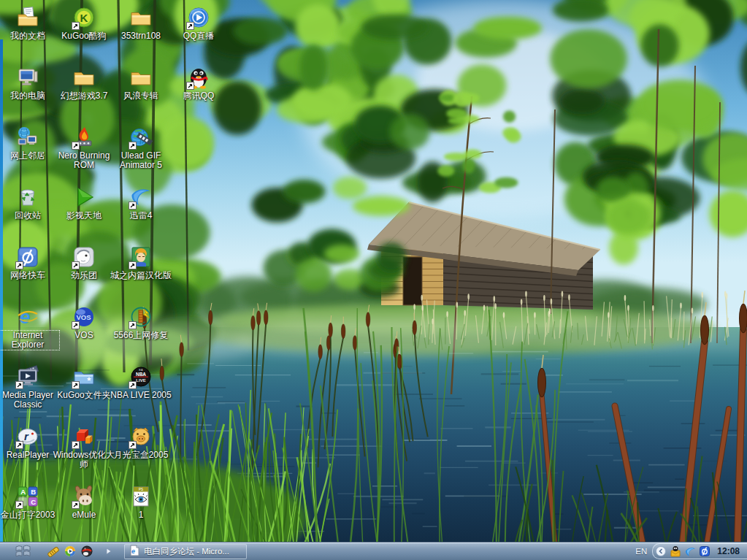 The width and height of the screenshot is (747, 560). I want to click on desktop-icon-media-player-classic: Media Player Classic, so click(28, 387).